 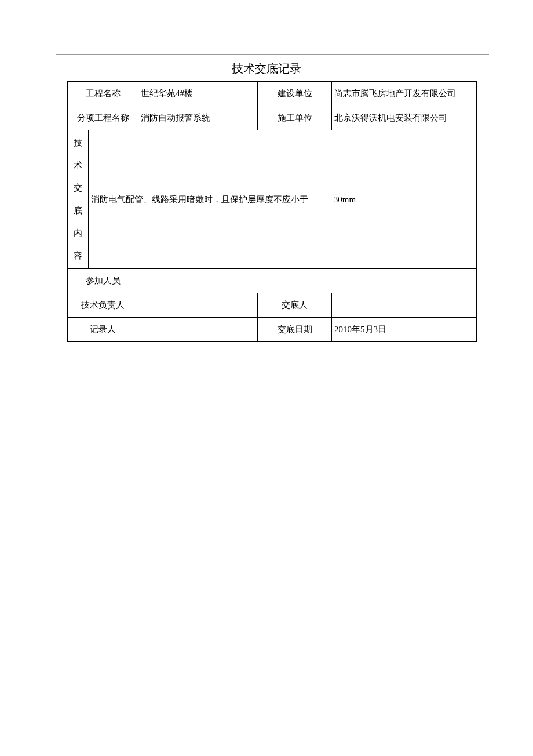 I want to click on row-subproject: 分项工程名称 消防自动报警系统 施工单位 北京沃得沃机电安装有限公司, so click(x=272, y=118).